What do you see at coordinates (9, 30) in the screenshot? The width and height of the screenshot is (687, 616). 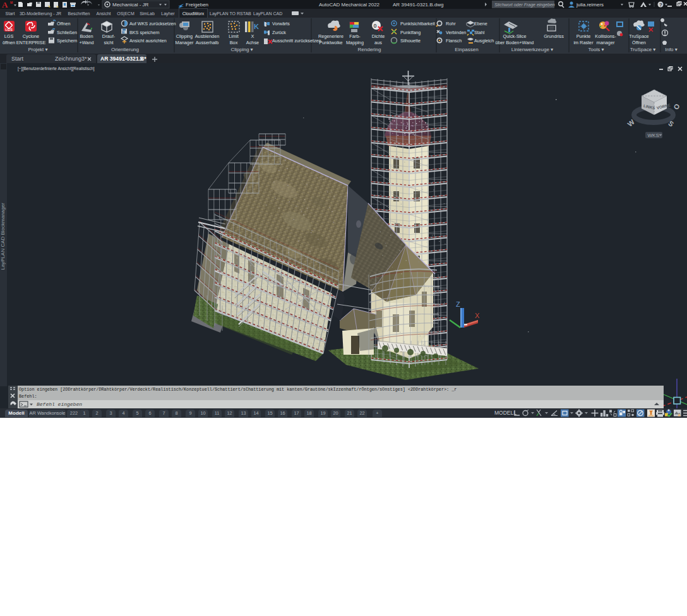 I see `svg-text: LGS` at bounding box center [9, 30].